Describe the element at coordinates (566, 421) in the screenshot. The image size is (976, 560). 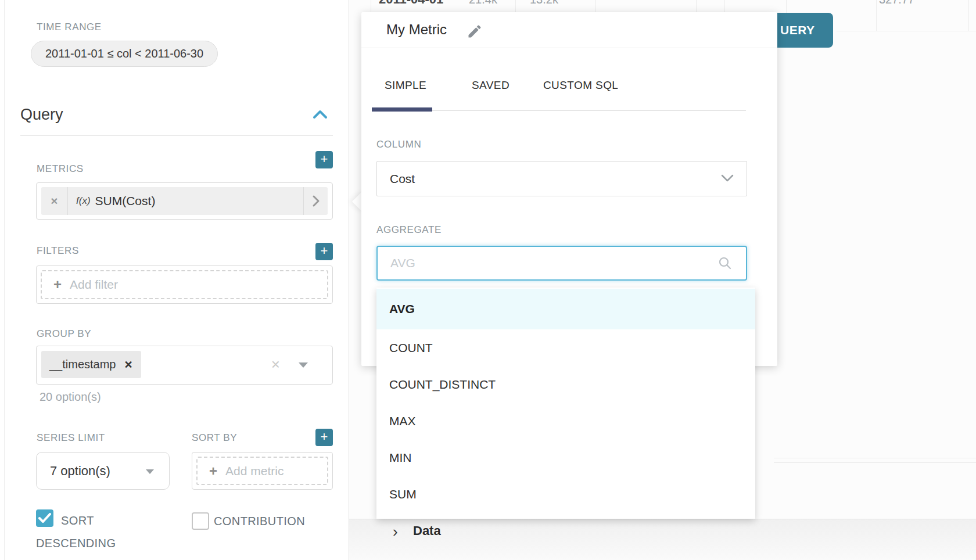
I see `option-max: MAX` at that location.